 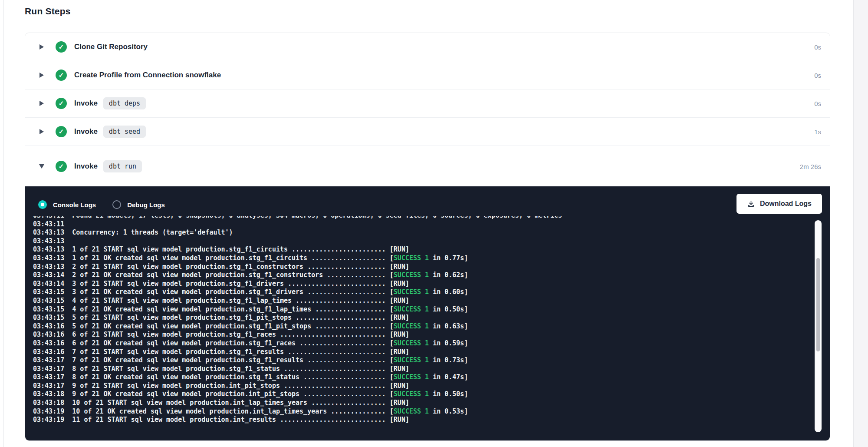 What do you see at coordinates (148, 75) in the screenshot?
I see `step-label: Create Profile from Connection snowflake` at bounding box center [148, 75].